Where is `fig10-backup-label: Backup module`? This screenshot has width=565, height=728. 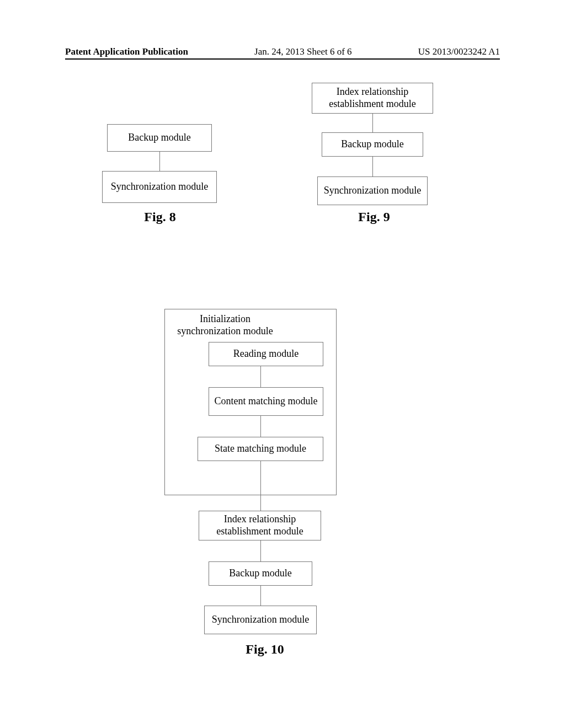 fig10-backup-label: Backup module is located at coordinates (260, 574).